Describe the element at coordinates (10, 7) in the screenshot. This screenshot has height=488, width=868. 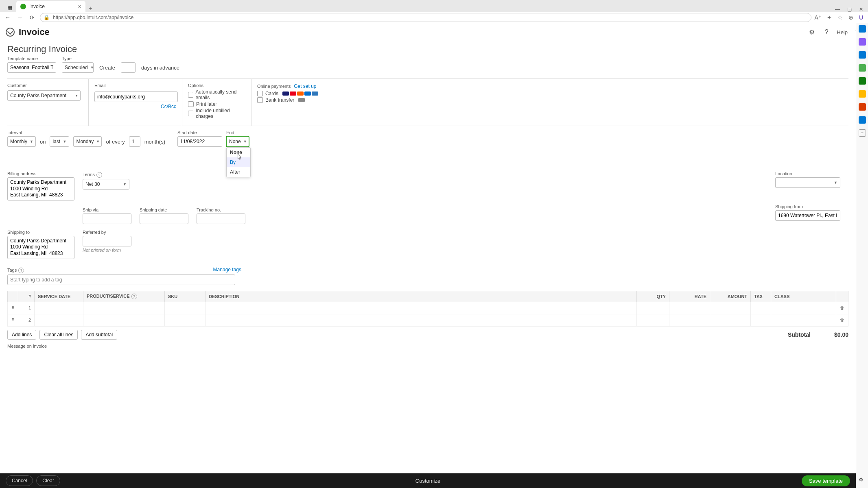
I see `tab-list-icon: ▦` at that location.